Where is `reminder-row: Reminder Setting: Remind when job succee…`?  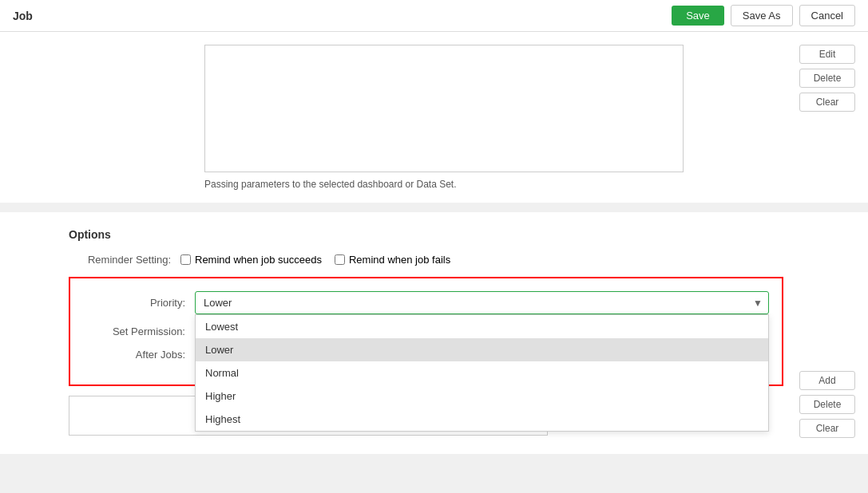
reminder-row: Reminder Setting: Remind when job succee… is located at coordinates (434, 260).